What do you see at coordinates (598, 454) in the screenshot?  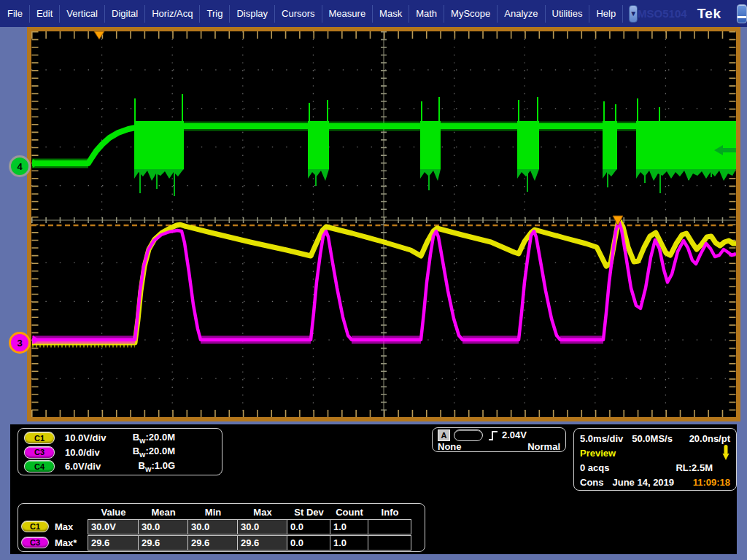 I see `acquisition-status: Preview` at bounding box center [598, 454].